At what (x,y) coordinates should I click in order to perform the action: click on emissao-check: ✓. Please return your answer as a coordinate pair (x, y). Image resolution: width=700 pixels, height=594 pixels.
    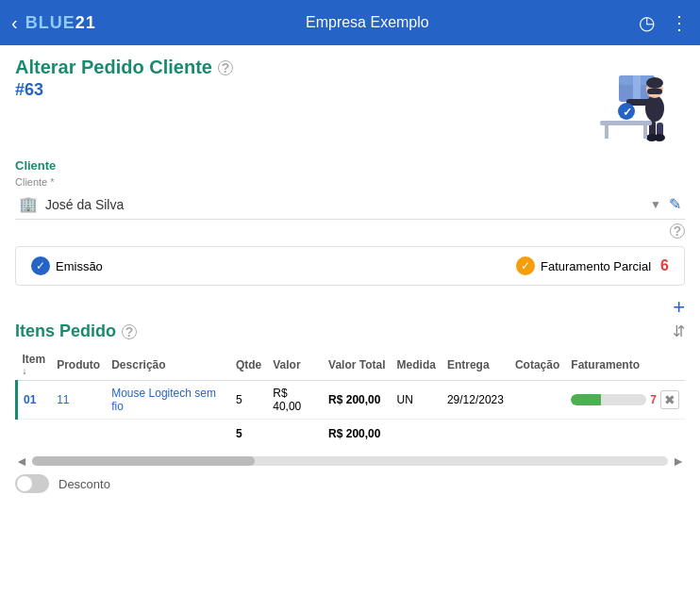
    Looking at the image, I should click on (41, 266).